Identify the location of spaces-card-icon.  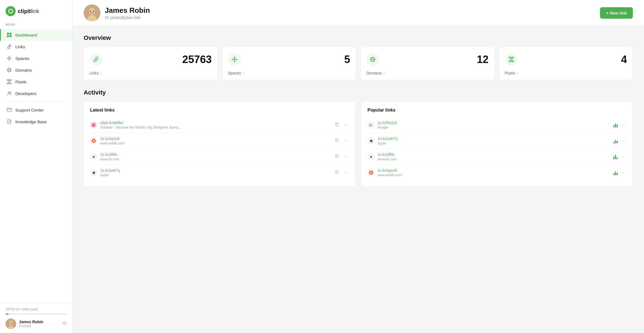
(234, 59).